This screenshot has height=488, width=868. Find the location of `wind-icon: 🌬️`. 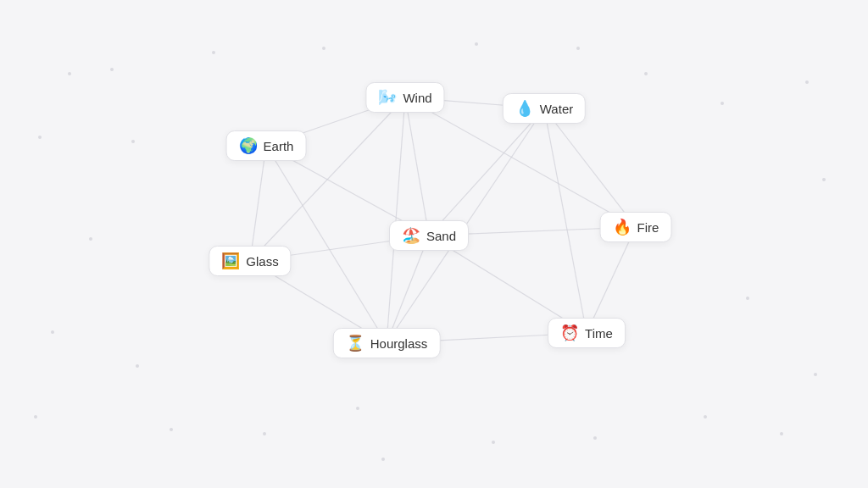

wind-icon: 🌬️ is located at coordinates (387, 97).